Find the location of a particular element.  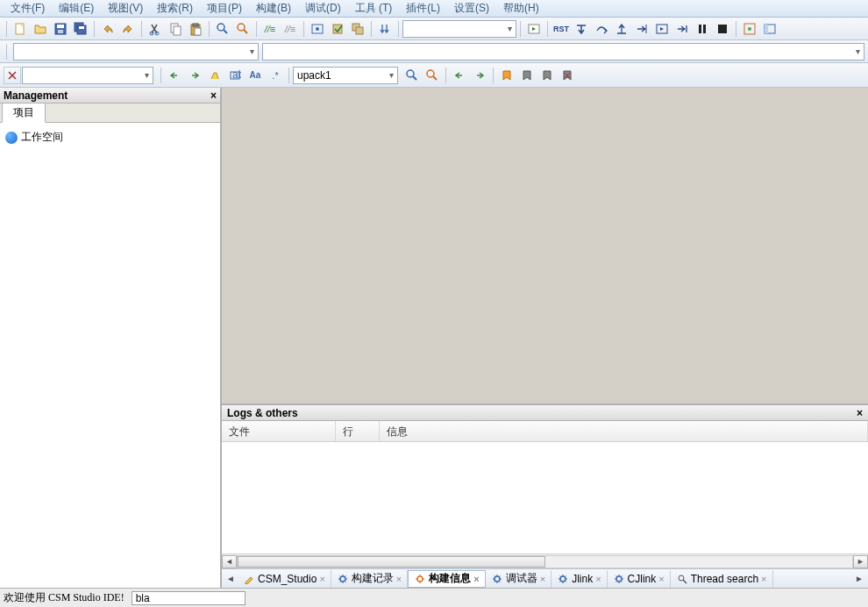

comment-line-icon: //≡ is located at coordinates (270, 29).